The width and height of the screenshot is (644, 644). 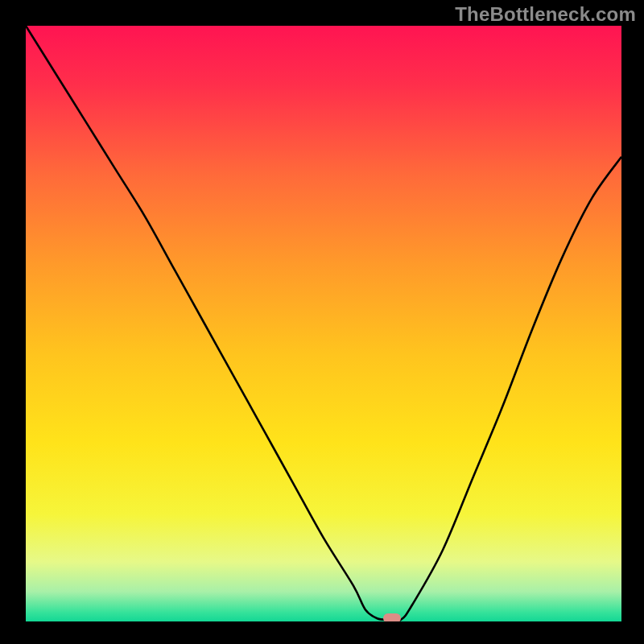 I want to click on watermark: TheBottleneck.com, so click(x=546, y=14).